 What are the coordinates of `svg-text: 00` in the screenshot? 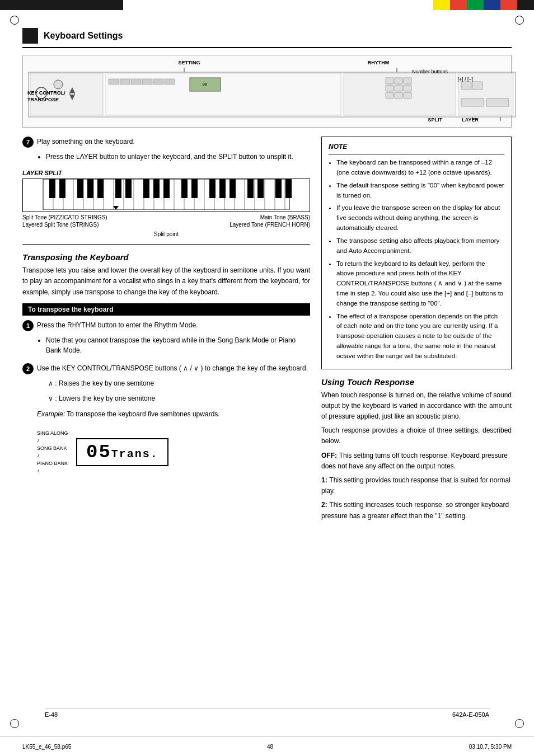 It's located at (205, 84).